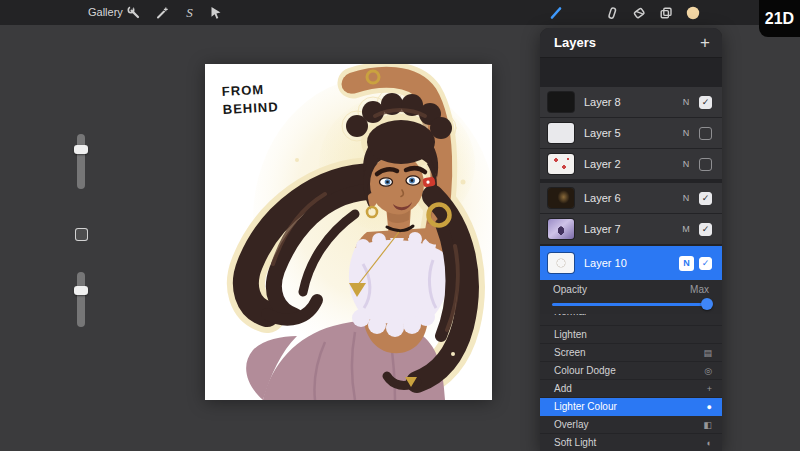 Image resolution: width=800 pixels, height=451 pixels. I want to click on smudge-tool-icon, so click(612, 12).